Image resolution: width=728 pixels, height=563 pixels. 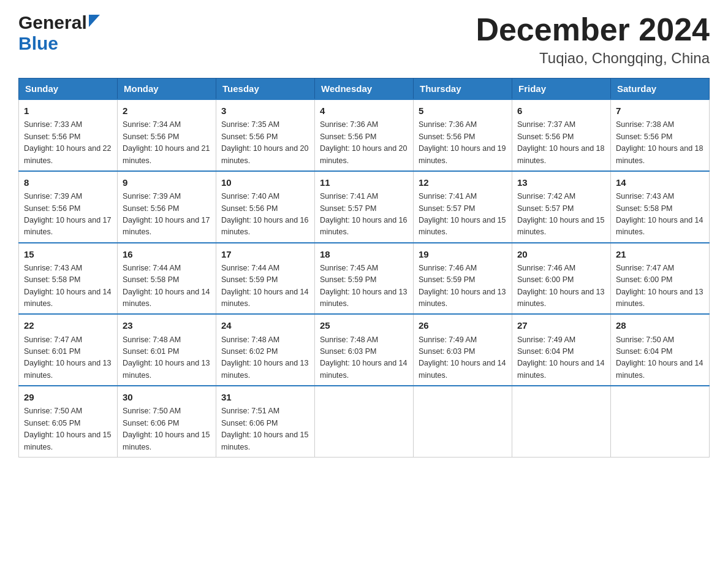 What do you see at coordinates (561, 90) in the screenshot?
I see `header-friday: Friday` at bounding box center [561, 90].